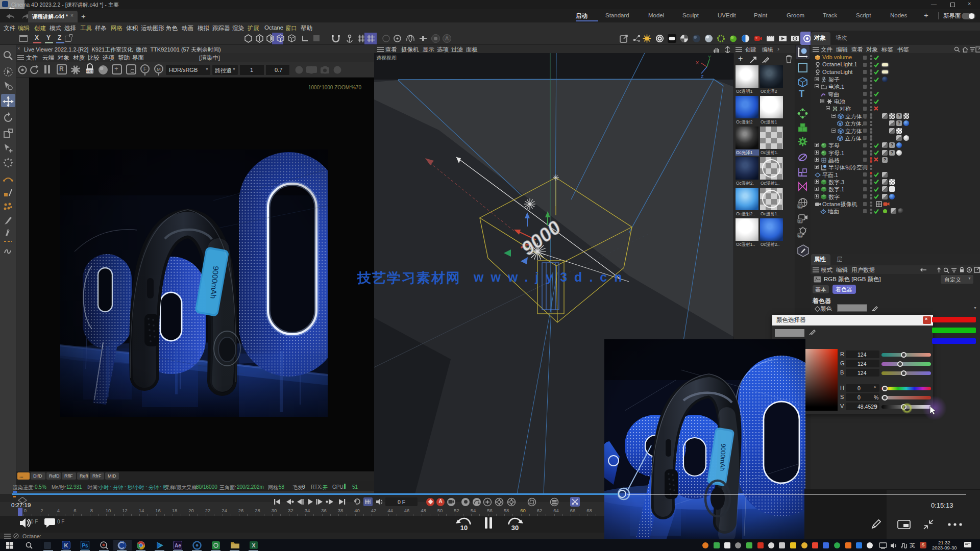 This screenshot has height=551, width=980. I want to click on svg-text: X, so click(697, 63).